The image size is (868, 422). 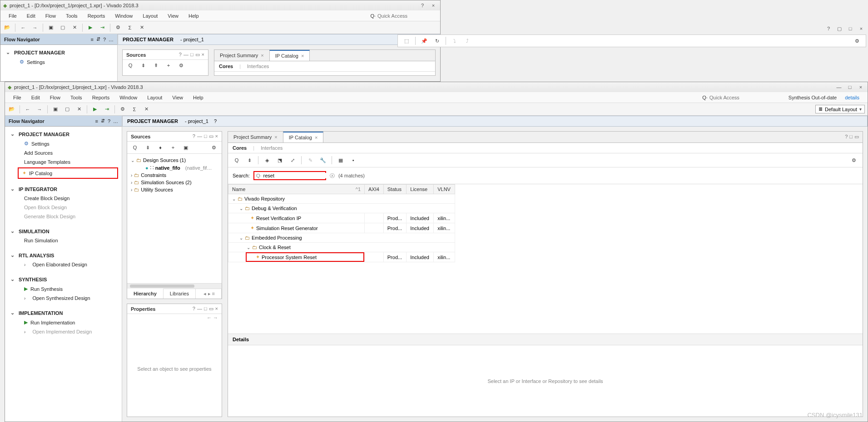 What do you see at coordinates (342, 248) in the screenshot?
I see `table-row: ⌄🗀Clock & Reset` at bounding box center [342, 248].